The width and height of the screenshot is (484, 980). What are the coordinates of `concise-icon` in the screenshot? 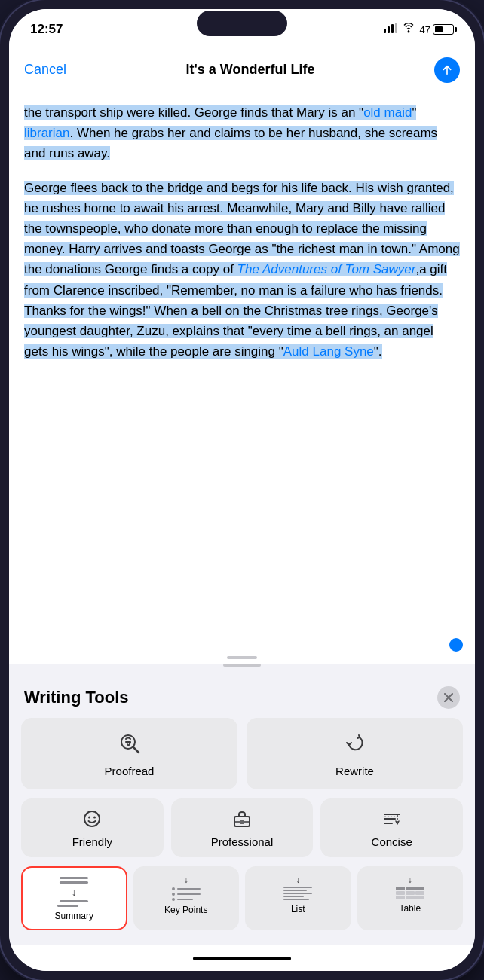 It's located at (392, 820).